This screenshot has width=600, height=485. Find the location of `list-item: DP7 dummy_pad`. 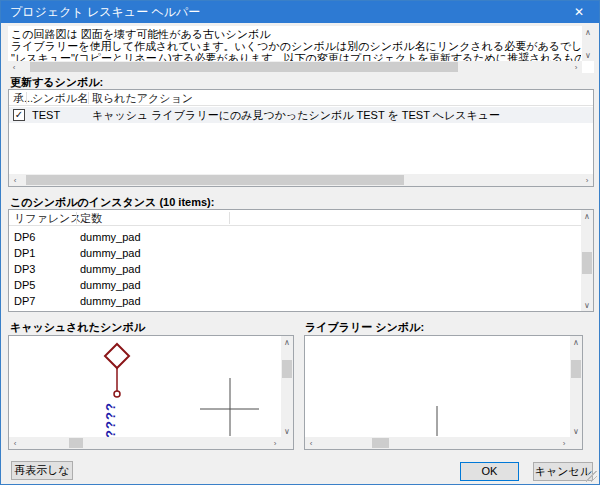

list-item: DP7 dummy_pad is located at coordinates (301, 301).